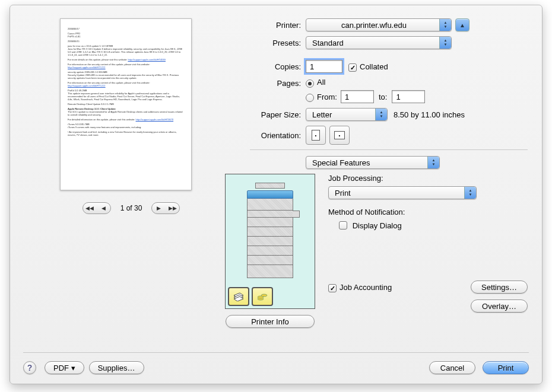 Image resolution: width=552 pixels, height=392 pixels. Describe the element at coordinates (340, 135) in the screenshot. I see `orientation-landscape-button` at that location.